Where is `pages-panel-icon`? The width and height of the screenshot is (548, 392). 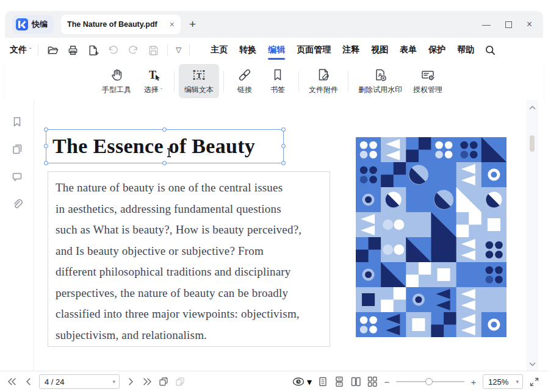
pages-panel-icon is located at coordinates (17, 149).